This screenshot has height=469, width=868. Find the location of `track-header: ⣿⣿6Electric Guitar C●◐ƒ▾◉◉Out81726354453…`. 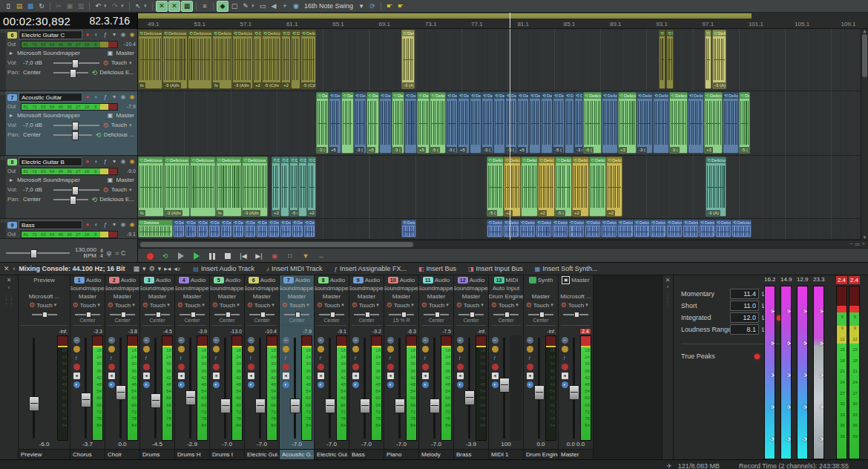

track-header: ⣿⣿6Electric Guitar C●◐ƒ▾◉◉Out81726354453… is located at coordinates (68, 60).